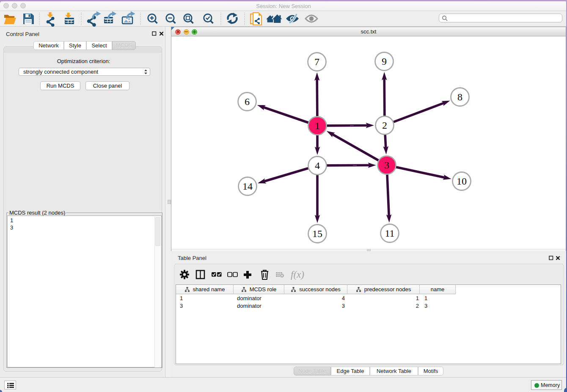 Image resolution: width=567 pixels, height=392 pixels. I want to click on svg-text: 8, so click(460, 97).